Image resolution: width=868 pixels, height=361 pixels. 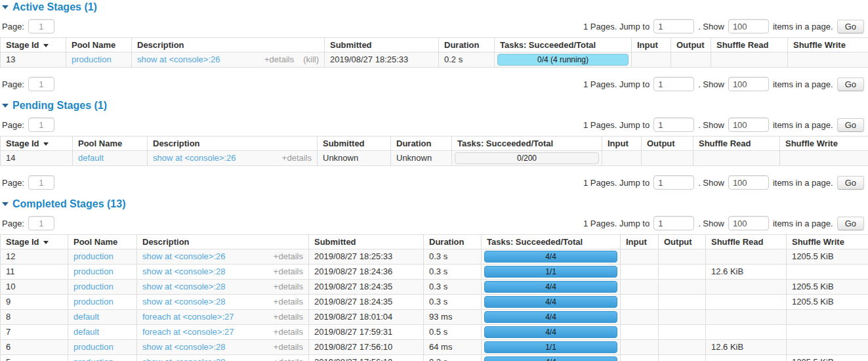 What do you see at coordinates (435, 7) in the screenshot?
I see `active-stages-heading: Active Stages (1)` at bounding box center [435, 7].